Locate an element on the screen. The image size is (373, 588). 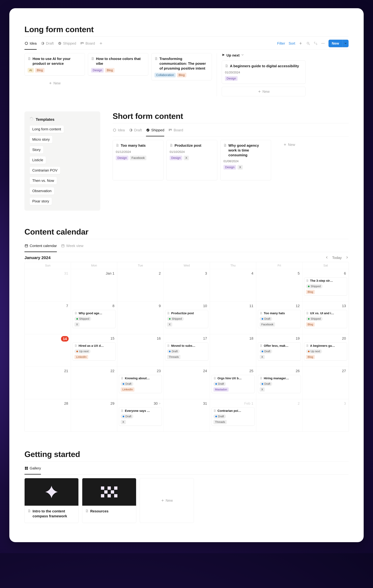
calendar-cell: 12 Too many hats Draft Facebook is located at coordinates (279, 318).